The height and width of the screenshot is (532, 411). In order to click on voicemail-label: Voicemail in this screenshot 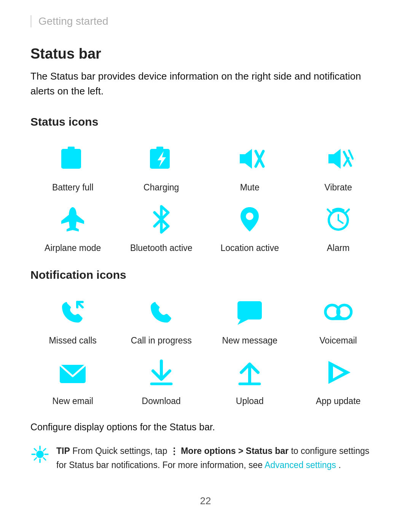, I will do `click(338, 340)`.